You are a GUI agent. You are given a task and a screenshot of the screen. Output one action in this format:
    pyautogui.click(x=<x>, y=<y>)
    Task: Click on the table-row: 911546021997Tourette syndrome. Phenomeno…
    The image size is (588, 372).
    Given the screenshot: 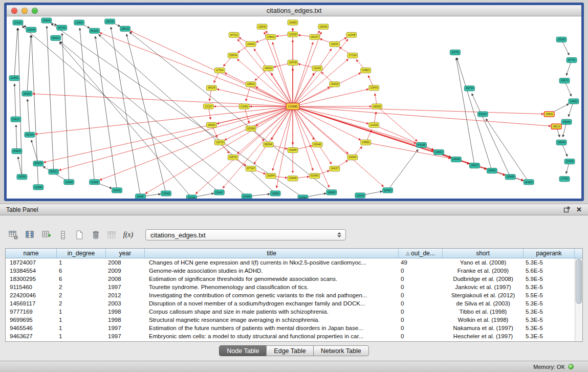 What is the action you would take?
    pyautogui.click(x=294, y=287)
    